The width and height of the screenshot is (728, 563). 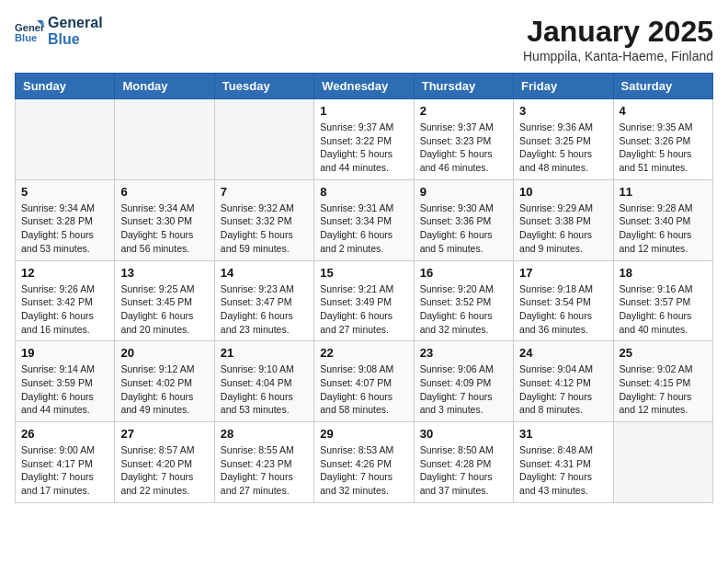 I want to click on day-number: 28, so click(x=265, y=434).